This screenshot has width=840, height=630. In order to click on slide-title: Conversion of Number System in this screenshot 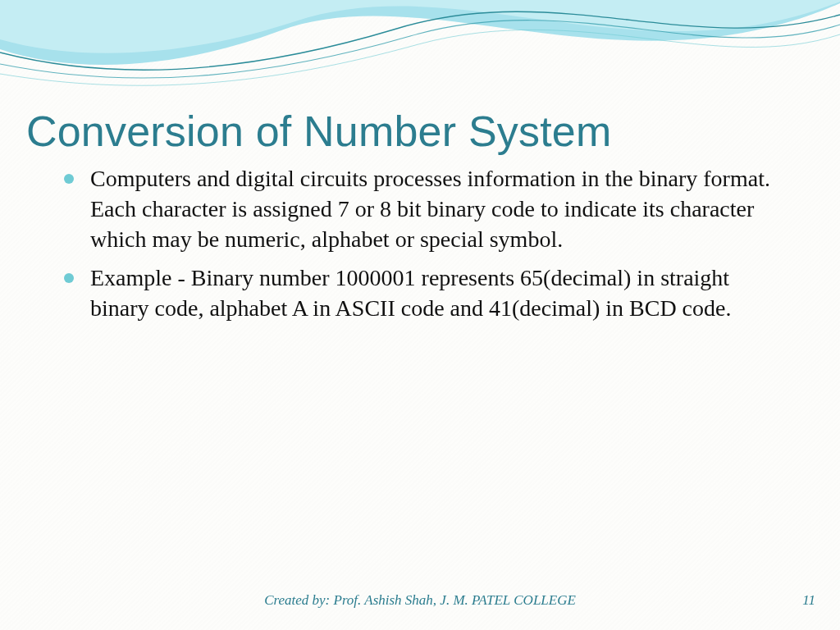, I will do `click(318, 131)`.